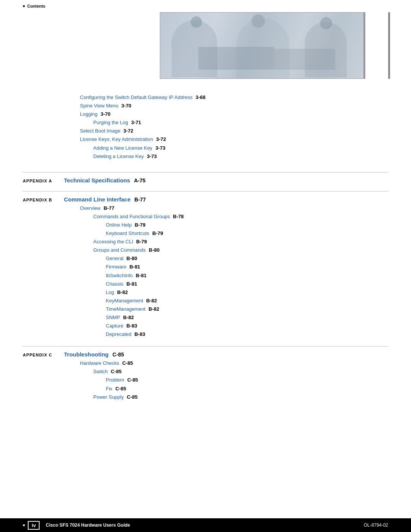 This screenshot has width=411, height=532. Describe the element at coordinates (206, 208) in the screenshot. I see `toc-b-overview: Overview B-77` at that location.